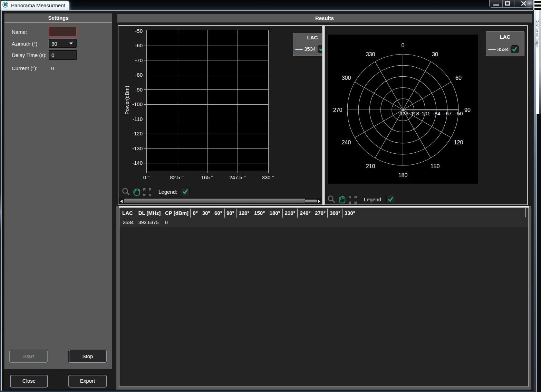  Describe the element at coordinates (467, 110) in the screenshot. I see `svg-text: 90` at that location.